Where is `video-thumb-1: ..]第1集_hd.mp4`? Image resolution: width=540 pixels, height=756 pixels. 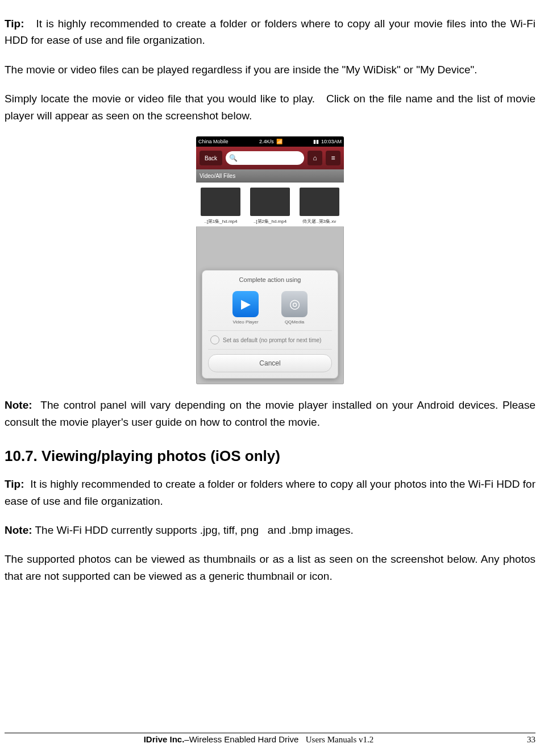
video-thumb-1: ..]第1集_hd.mp4 is located at coordinates (221, 205).